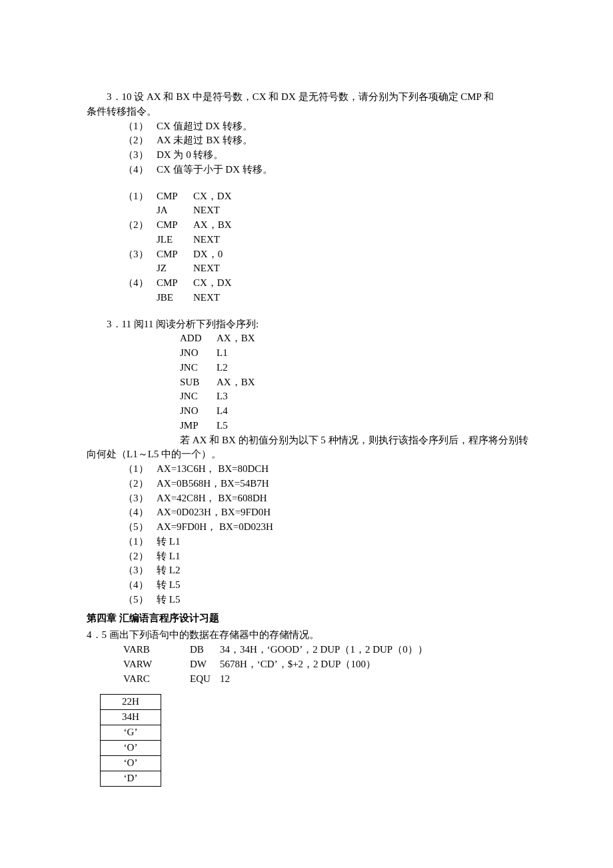  What do you see at coordinates (320, 619) in the screenshot?
I see `chapter4-title: 第四章 汇编语言程序设计习题` at bounding box center [320, 619].